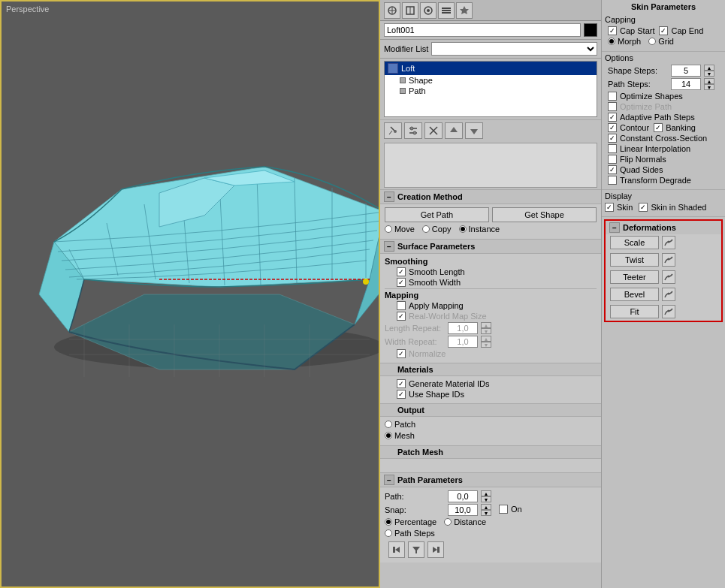 The width and height of the screenshot is (725, 588). What do you see at coordinates (609, 207) in the screenshot?
I see `skin-display-check` at bounding box center [609, 207].